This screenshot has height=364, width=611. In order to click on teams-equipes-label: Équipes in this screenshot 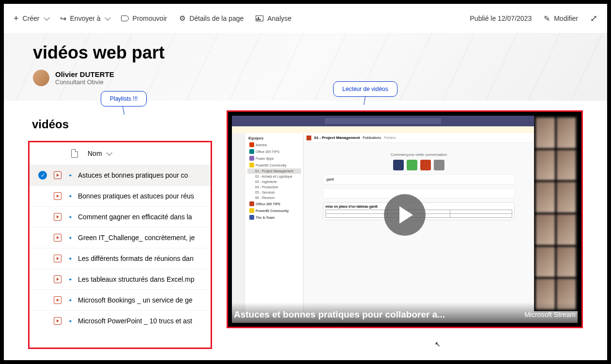, I will do `click(274, 138)`.